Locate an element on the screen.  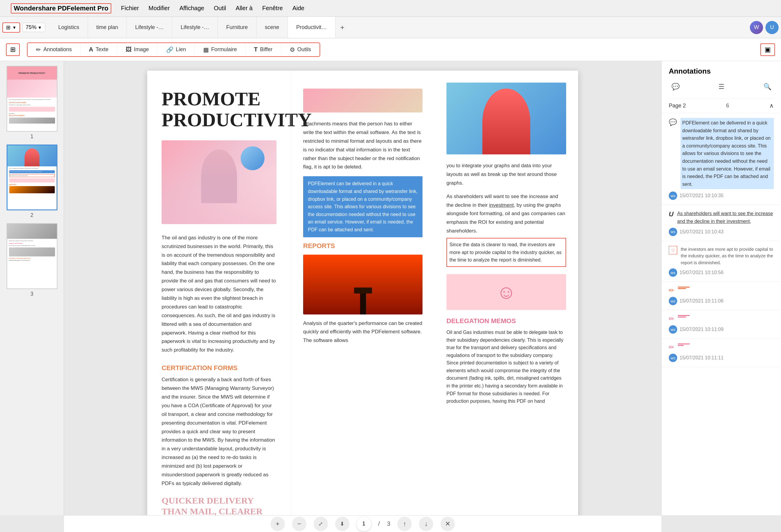
tool-formulaire: ▦ Formulaire is located at coordinates (220, 50).